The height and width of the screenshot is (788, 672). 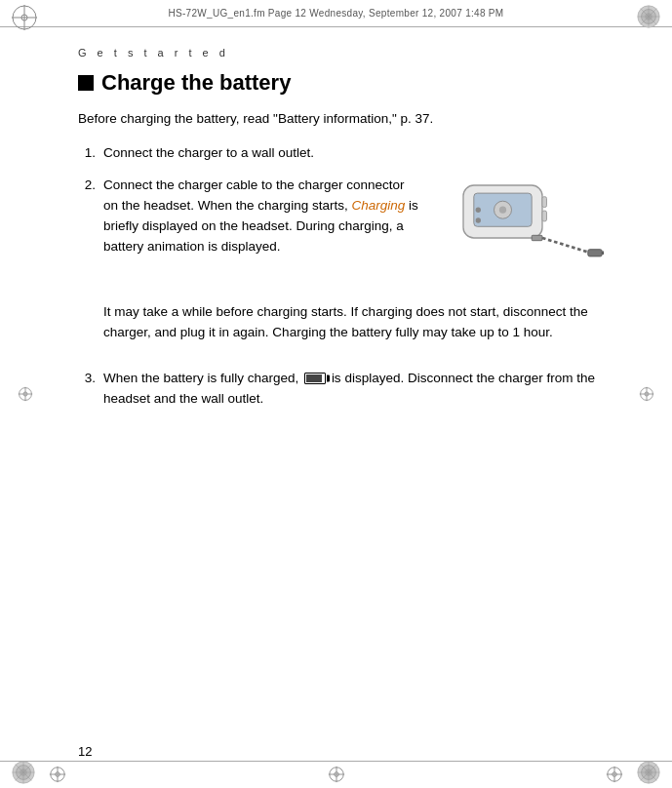 I want to click on step-2-note: It may take a while before charging star…, so click(x=353, y=323).